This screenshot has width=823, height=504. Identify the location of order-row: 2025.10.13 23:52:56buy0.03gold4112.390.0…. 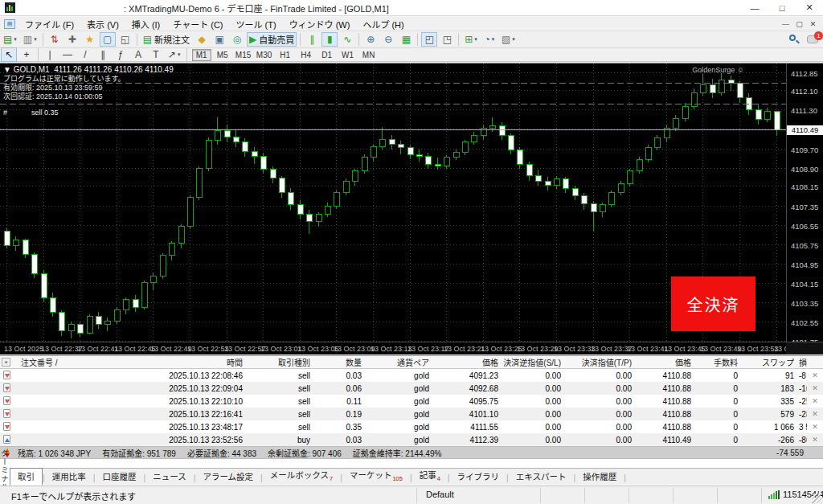
(412, 440).